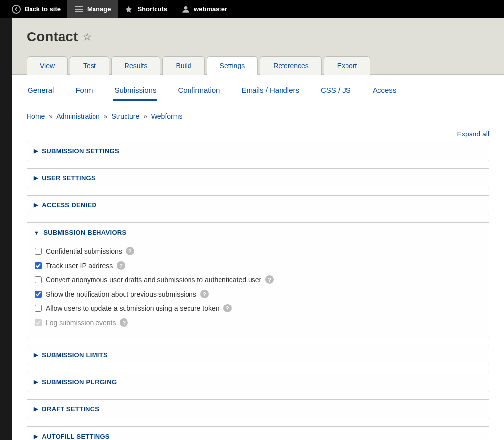 Image resolution: width=504 pixels, height=440 pixels. What do you see at coordinates (258, 205) in the screenshot?
I see `panel-access-denied: ▶ Access Denied` at bounding box center [258, 205].